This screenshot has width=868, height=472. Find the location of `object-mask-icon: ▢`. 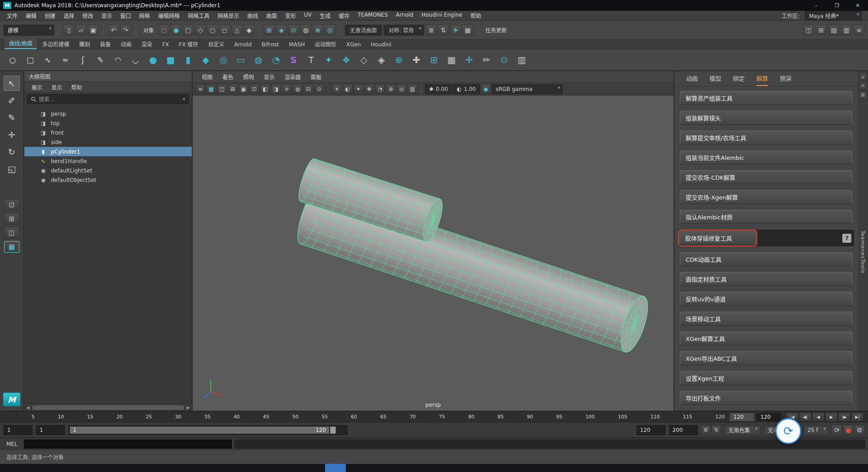

object-mask-icon: ▢ is located at coordinates (188, 30).